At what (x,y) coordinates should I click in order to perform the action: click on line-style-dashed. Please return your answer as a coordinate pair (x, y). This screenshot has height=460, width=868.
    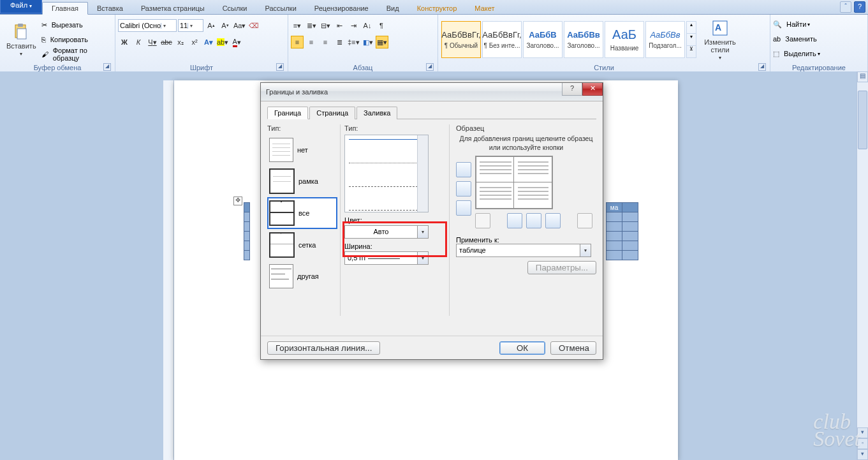
    Looking at the image, I should click on (386, 194).